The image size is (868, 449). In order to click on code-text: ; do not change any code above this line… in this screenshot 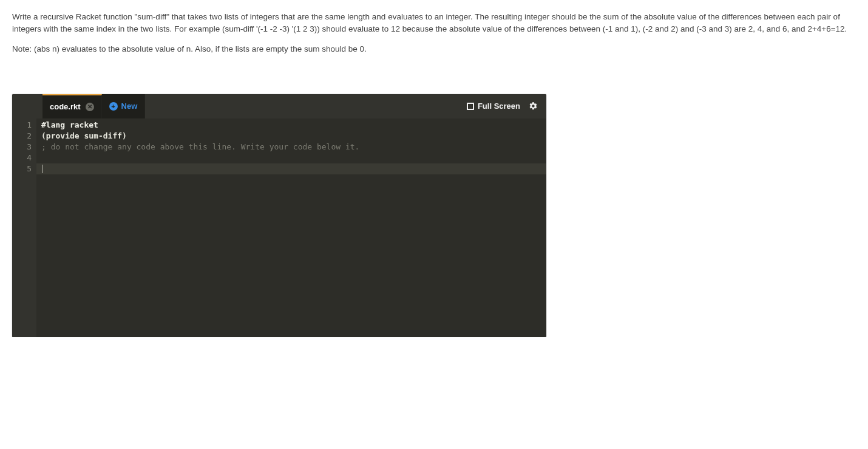, I will do `click(200, 147)`.